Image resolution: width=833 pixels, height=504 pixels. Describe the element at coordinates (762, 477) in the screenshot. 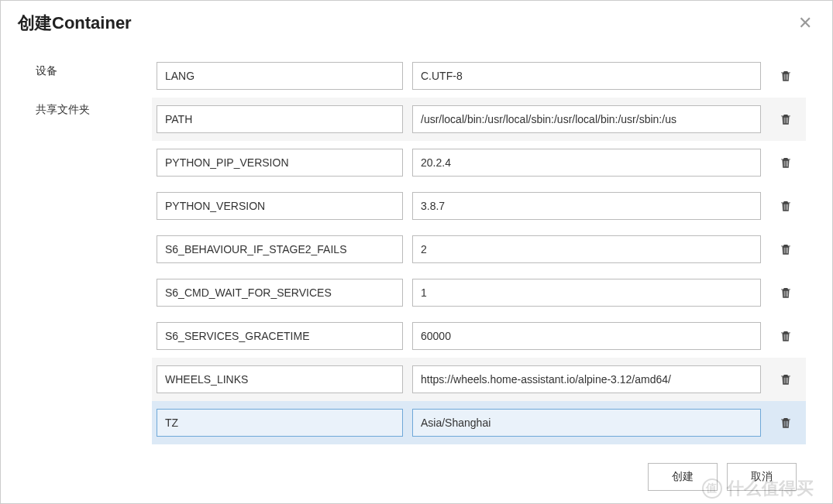

I see `cancel-button: 取消` at that location.